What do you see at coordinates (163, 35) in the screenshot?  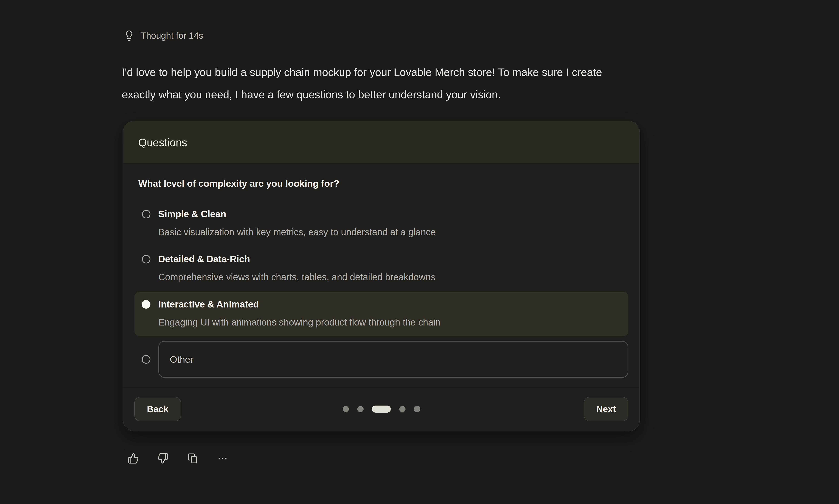 I see `thought-toggle: Thought for 14s` at bounding box center [163, 35].